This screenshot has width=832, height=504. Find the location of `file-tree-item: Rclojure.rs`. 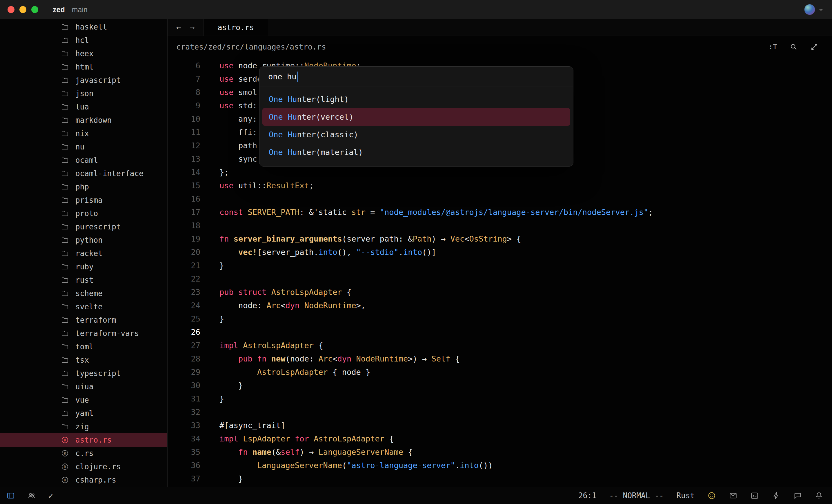

file-tree-item: Rclojure.rs is located at coordinates (84, 467).